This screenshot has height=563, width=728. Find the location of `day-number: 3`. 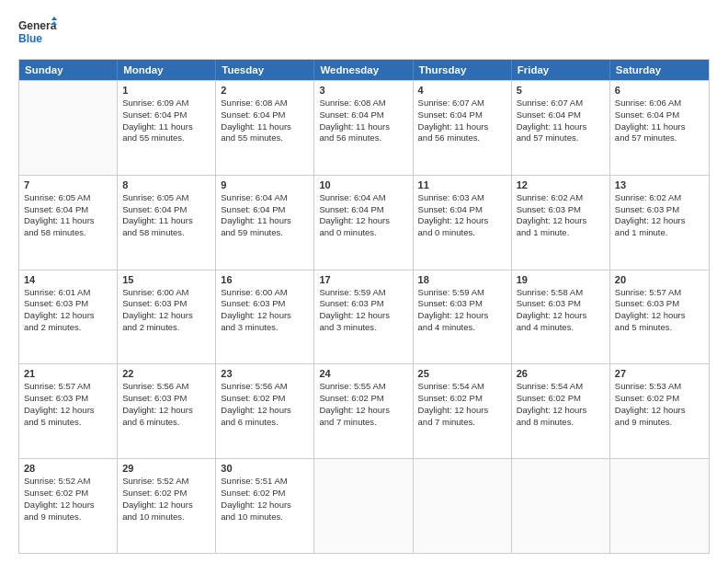

day-number: 3 is located at coordinates (363, 90).